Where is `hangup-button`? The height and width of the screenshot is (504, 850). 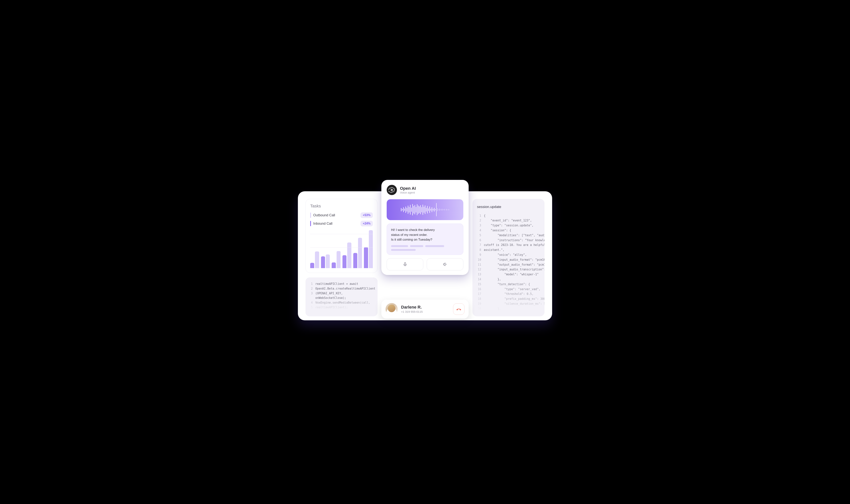 hangup-button is located at coordinates (459, 309).